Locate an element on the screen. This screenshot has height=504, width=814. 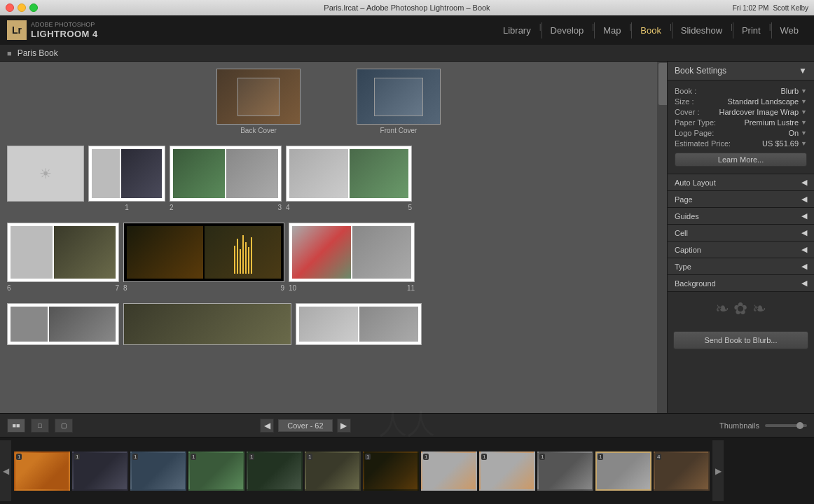
page-blank: ☀ is located at coordinates (46, 178).